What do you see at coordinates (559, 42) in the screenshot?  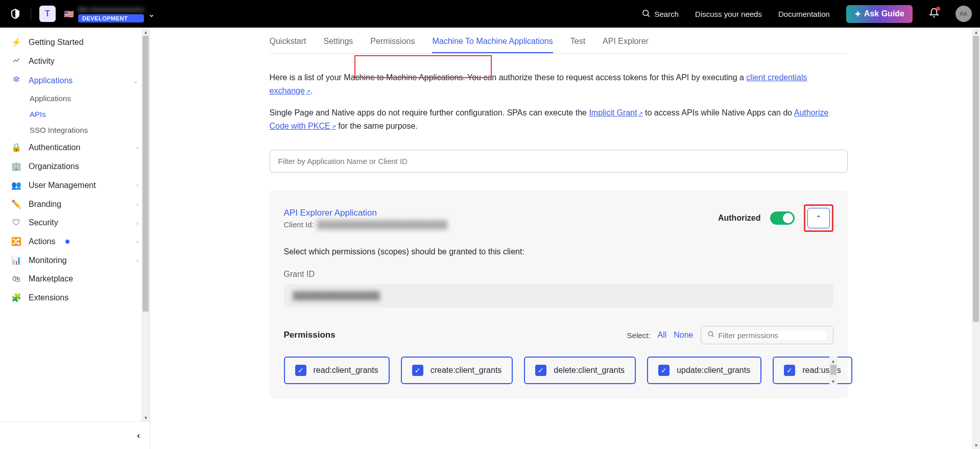 I see `tab-bar: Quickstart Settings Permissions Machine …` at bounding box center [559, 42].